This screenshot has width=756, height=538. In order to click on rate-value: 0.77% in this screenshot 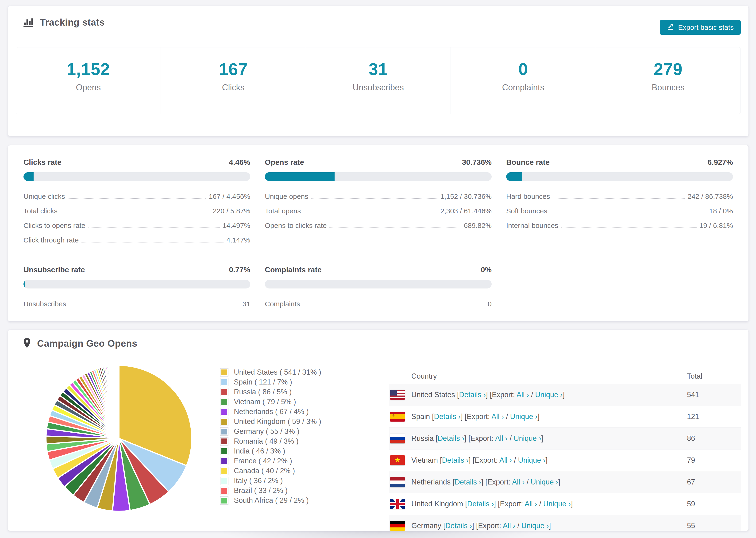, I will do `click(240, 270)`.